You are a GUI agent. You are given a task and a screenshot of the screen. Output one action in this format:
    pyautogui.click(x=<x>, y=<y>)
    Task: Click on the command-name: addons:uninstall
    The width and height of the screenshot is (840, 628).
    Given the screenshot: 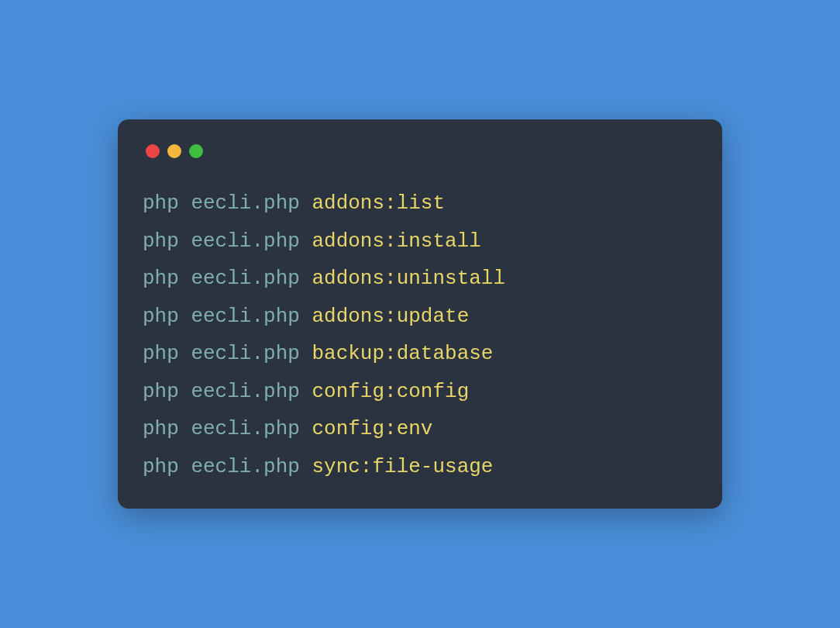 What is the action you would take?
    pyautogui.click(x=408, y=278)
    